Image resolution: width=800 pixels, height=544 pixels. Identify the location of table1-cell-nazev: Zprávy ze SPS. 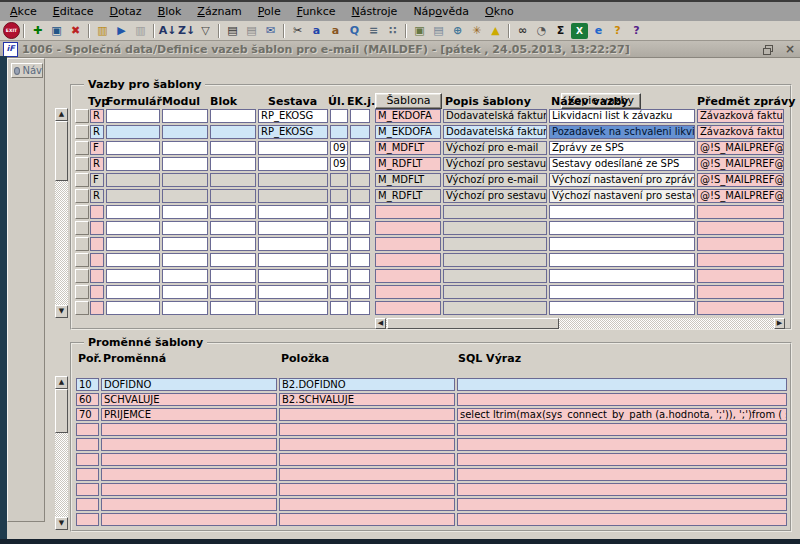
(622, 148).